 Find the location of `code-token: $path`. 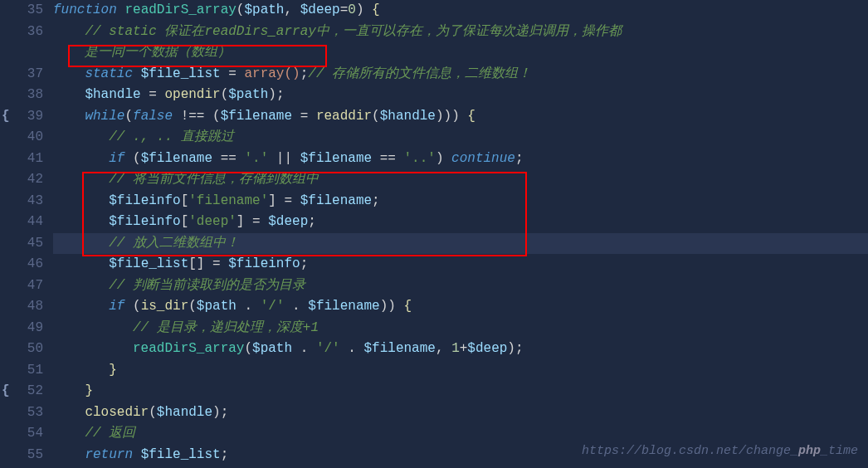

code-token: $path is located at coordinates (264, 11).